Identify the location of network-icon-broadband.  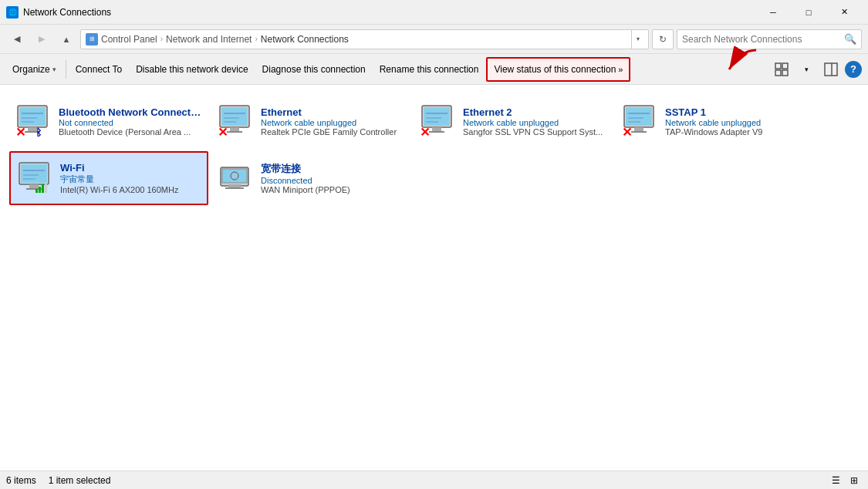
(236, 178).